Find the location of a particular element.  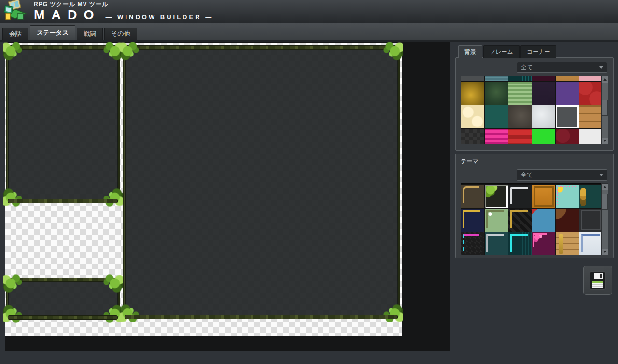

theme-swatch-amber-wood is located at coordinates (544, 196).